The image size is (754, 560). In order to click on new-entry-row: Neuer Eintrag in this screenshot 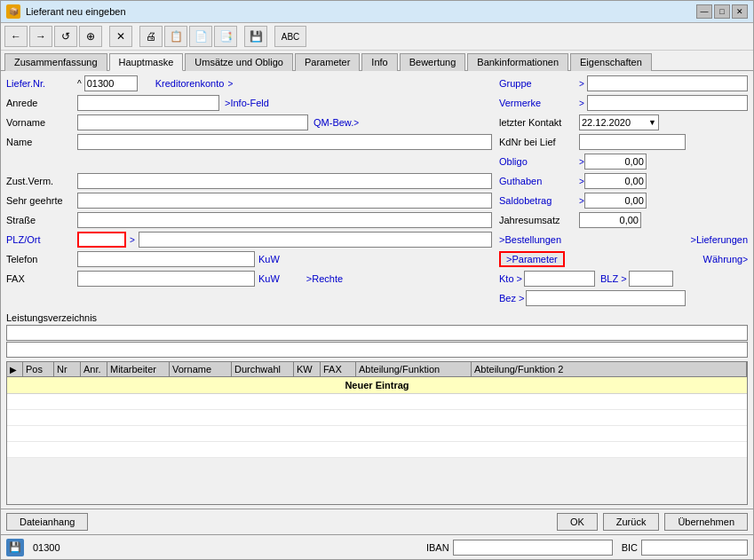, I will do `click(377, 385)`.